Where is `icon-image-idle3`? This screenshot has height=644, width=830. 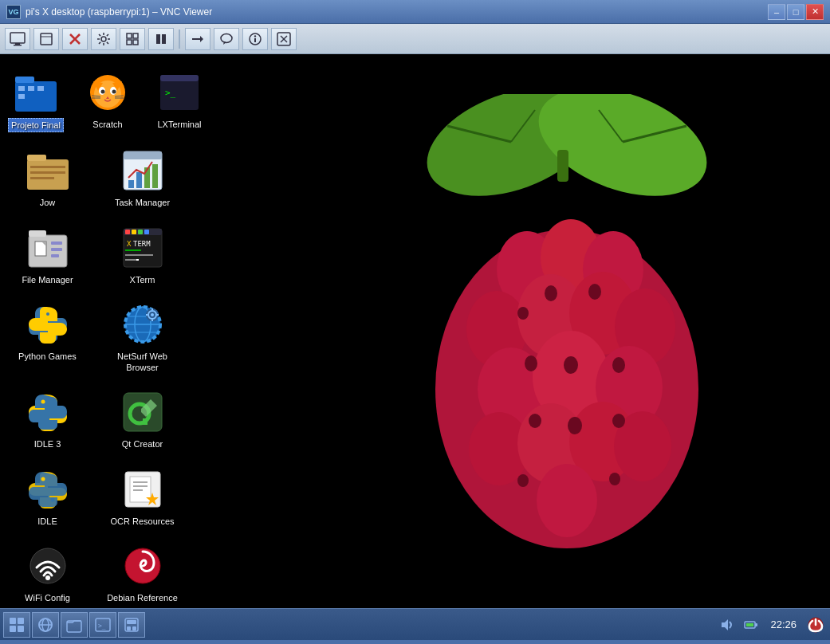
icon-image-idle3 is located at coordinates (48, 412).